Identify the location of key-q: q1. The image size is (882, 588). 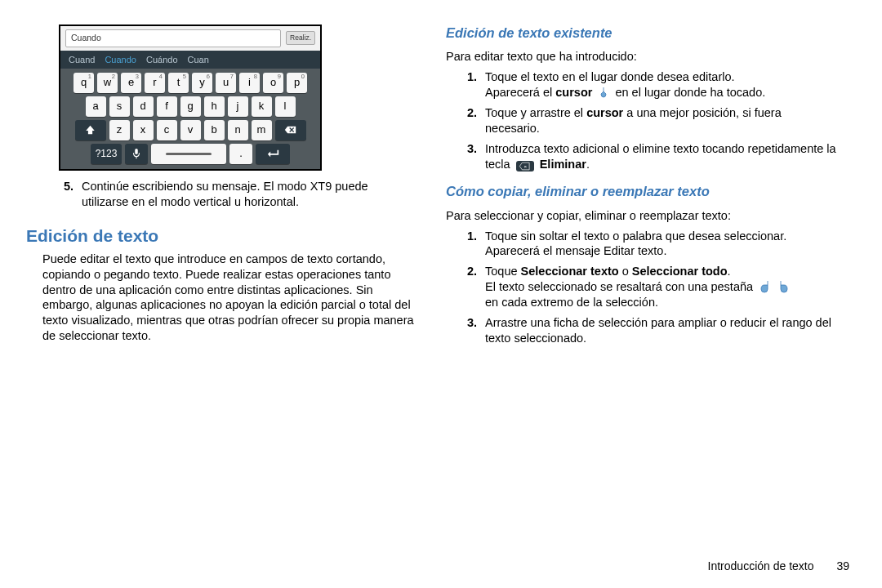
(83, 83).